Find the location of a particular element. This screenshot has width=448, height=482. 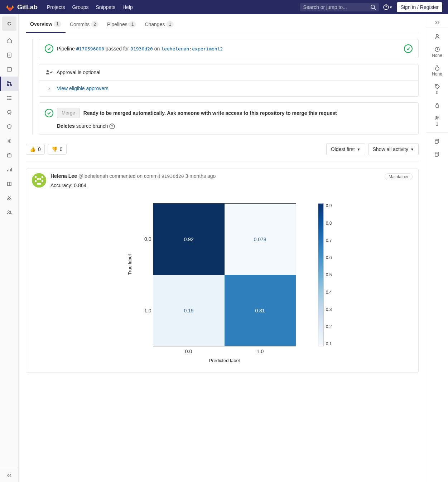

nav-wiki-icon is located at coordinates (9, 184).